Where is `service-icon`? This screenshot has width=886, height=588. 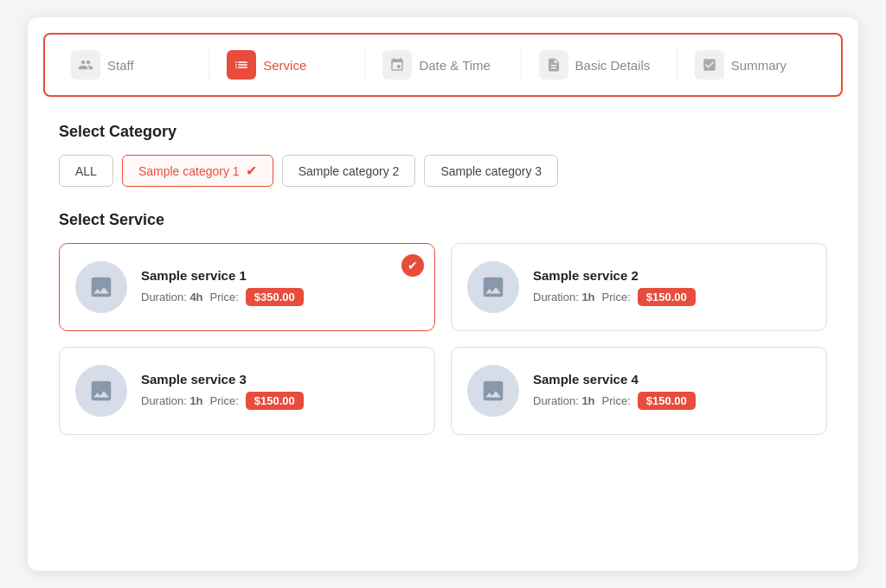 service-icon is located at coordinates (241, 65).